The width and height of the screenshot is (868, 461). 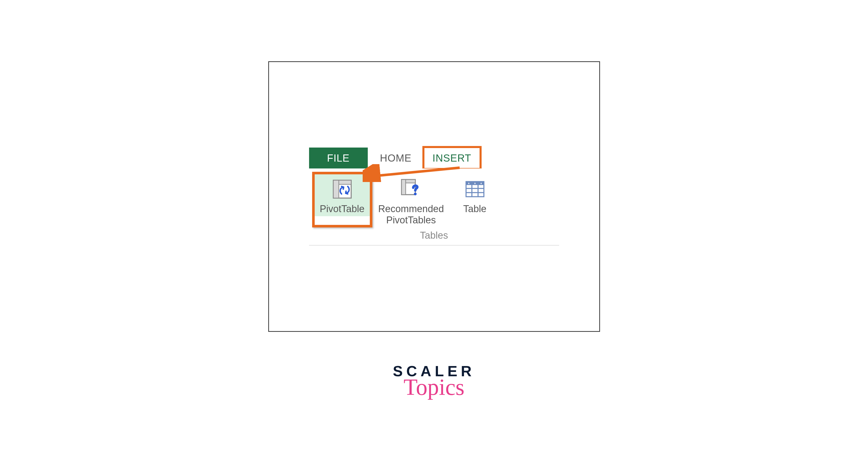 What do you see at coordinates (434, 381) in the screenshot?
I see `scaler-topics-logo: SCALER Topics` at bounding box center [434, 381].